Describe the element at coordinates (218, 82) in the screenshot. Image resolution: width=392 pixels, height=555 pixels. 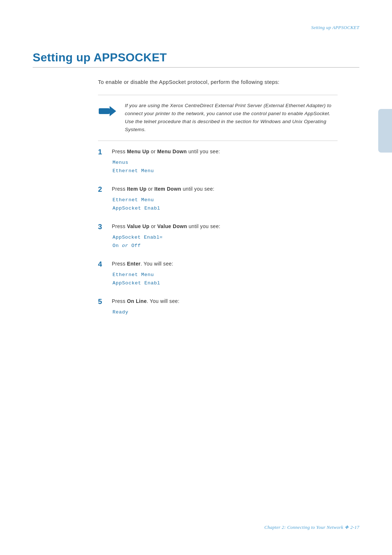
I see `intro-text: To enable or disable the AppSocket proto…` at that location.